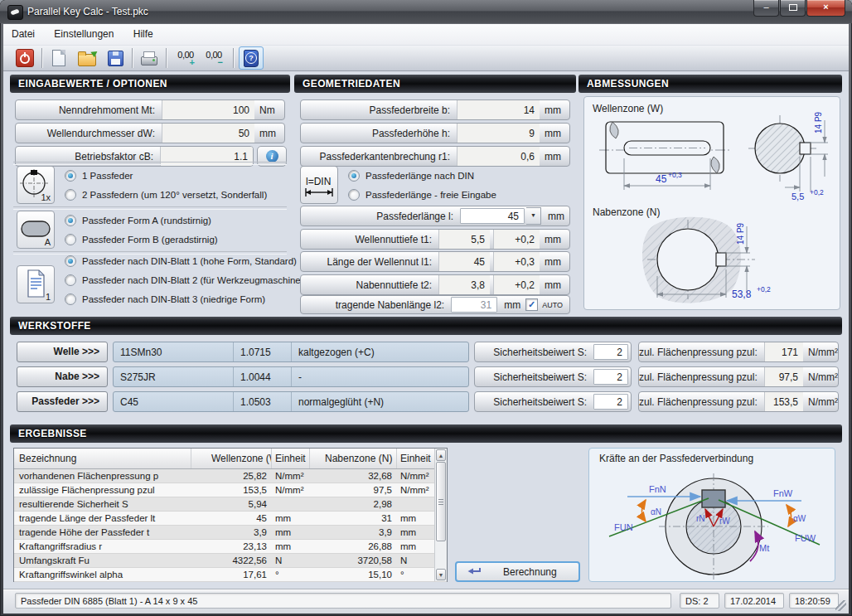 This screenshot has height=616, width=852. I want to click on table-row: tragende Länge der Passfeder lt45mm31mm, so click(230, 519).